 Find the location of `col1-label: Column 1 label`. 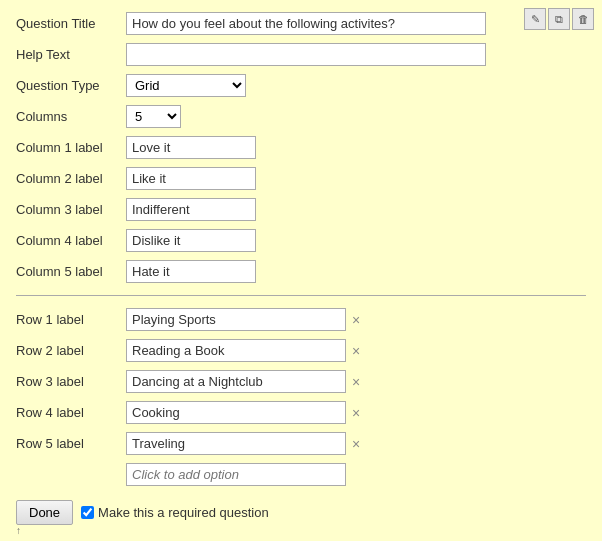

col1-label: Column 1 label is located at coordinates (65, 148).